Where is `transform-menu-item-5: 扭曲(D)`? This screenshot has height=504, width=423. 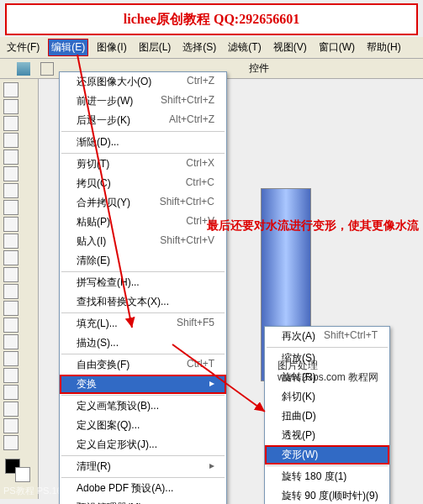
transform-menu-item-5: 扭曲(D) is located at coordinates (327, 417).